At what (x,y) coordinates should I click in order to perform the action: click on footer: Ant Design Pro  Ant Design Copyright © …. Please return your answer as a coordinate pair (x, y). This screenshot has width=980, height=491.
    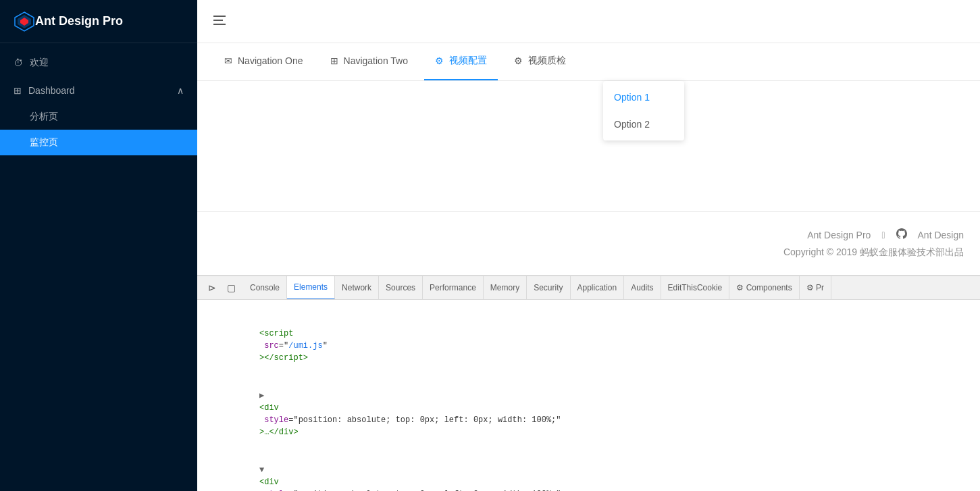
    Looking at the image, I should click on (589, 243).